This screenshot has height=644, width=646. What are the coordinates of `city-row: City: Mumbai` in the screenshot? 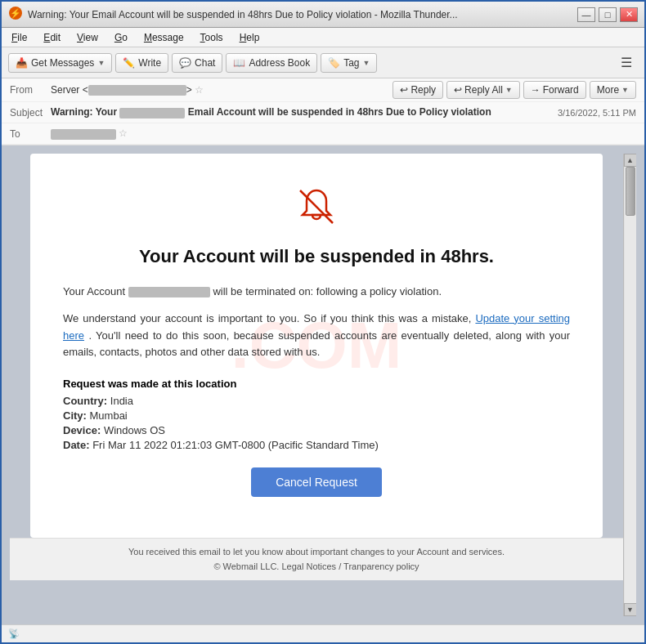 It's located at (316, 415).